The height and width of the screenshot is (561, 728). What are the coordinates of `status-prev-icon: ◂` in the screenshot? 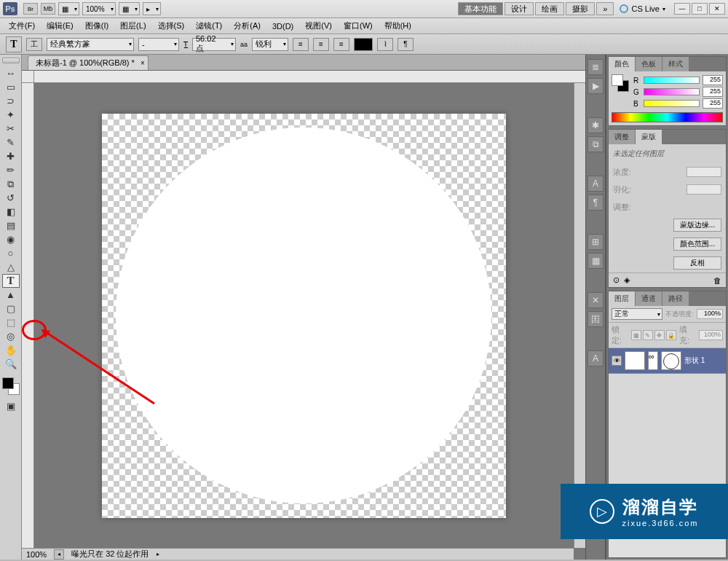 It's located at (59, 554).